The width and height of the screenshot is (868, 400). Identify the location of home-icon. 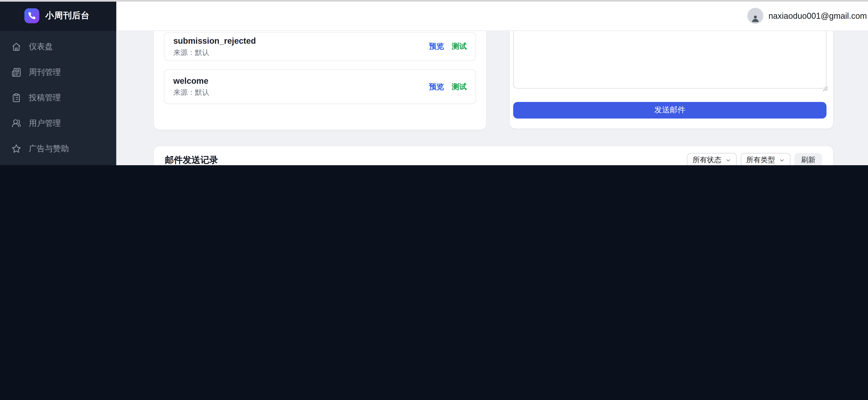
(16, 47).